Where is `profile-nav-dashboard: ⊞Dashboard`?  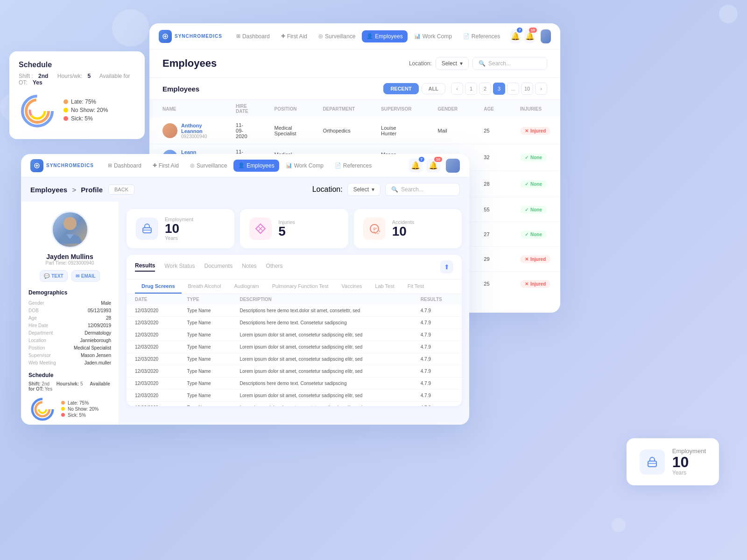
profile-nav-dashboard: ⊞Dashboard is located at coordinates (125, 166).